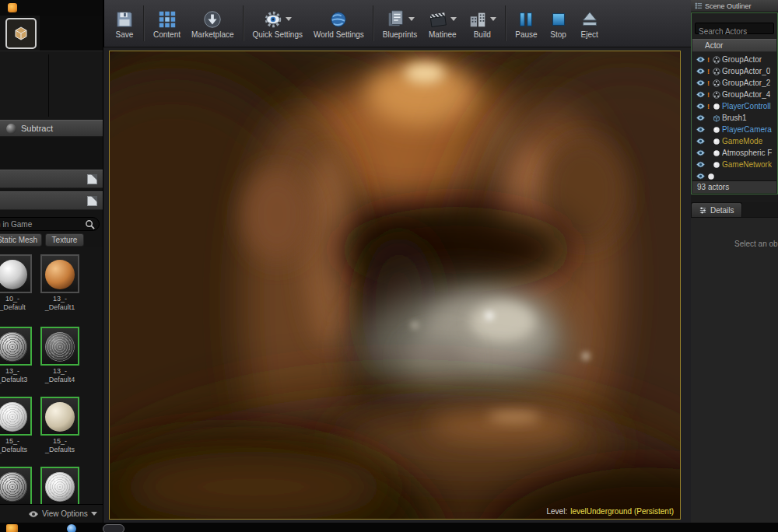  What do you see at coordinates (443, 34) in the screenshot?
I see `matinee-label: Matinee` at bounding box center [443, 34].